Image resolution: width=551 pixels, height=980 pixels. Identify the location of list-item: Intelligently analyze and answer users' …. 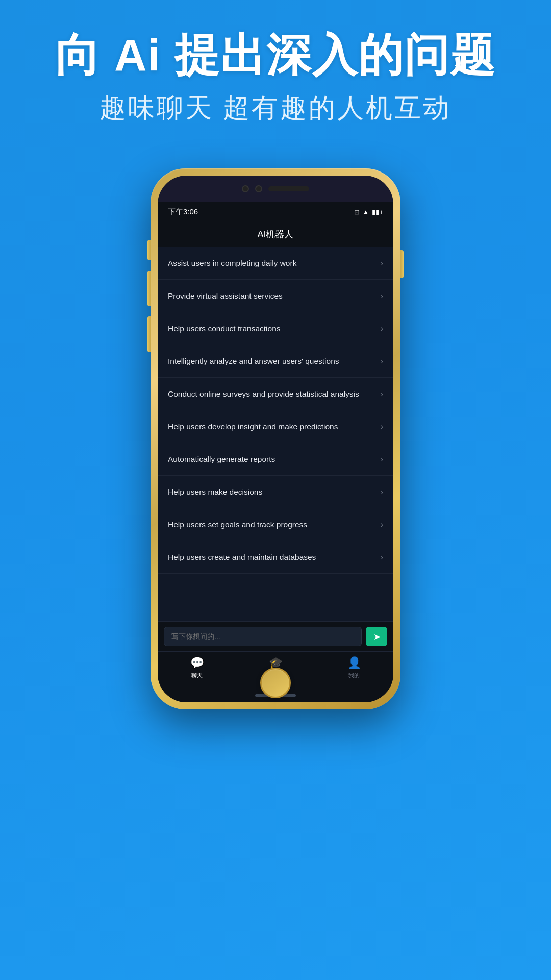
(276, 361).